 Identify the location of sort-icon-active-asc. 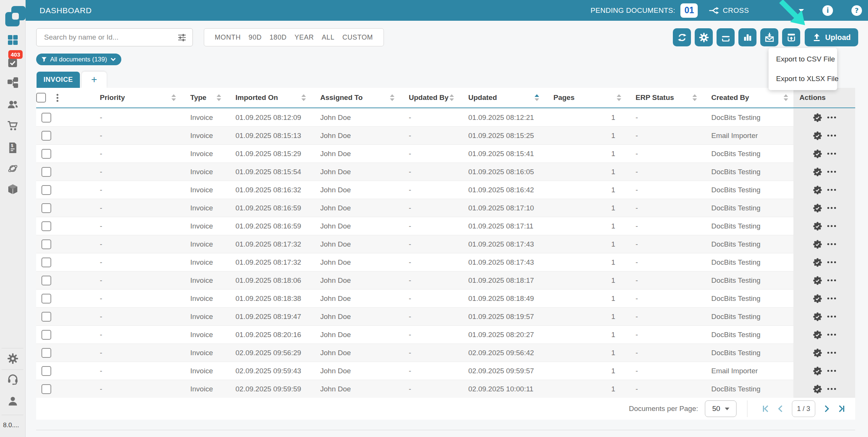
(537, 98).